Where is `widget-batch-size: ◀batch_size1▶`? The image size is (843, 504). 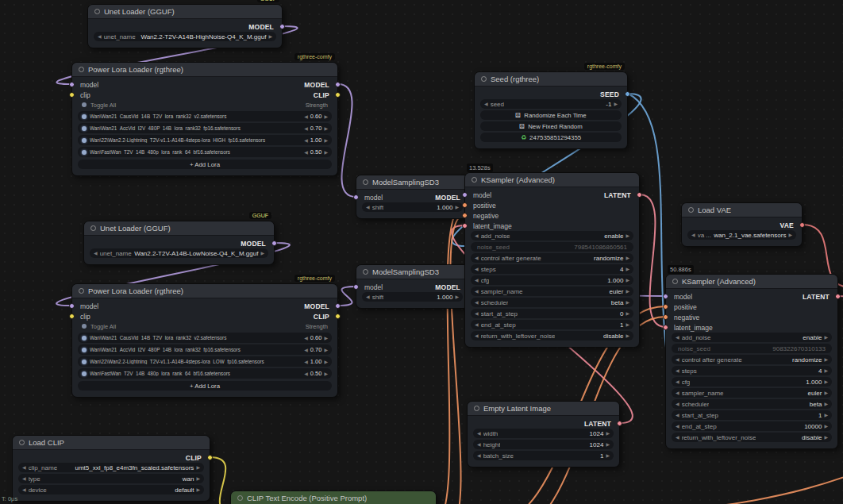 widget-batch-size: ◀batch_size1▶ is located at coordinates (543, 456).